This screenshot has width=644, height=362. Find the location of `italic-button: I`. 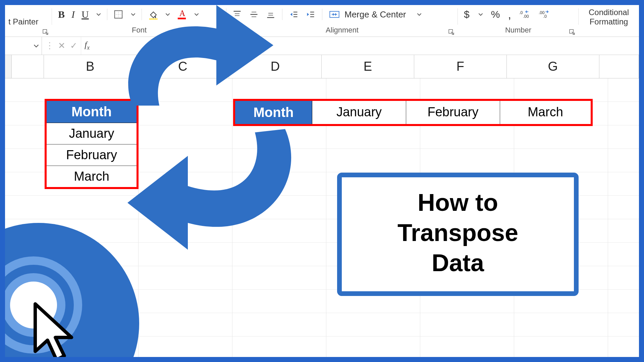

italic-button: I is located at coordinates (73, 14).